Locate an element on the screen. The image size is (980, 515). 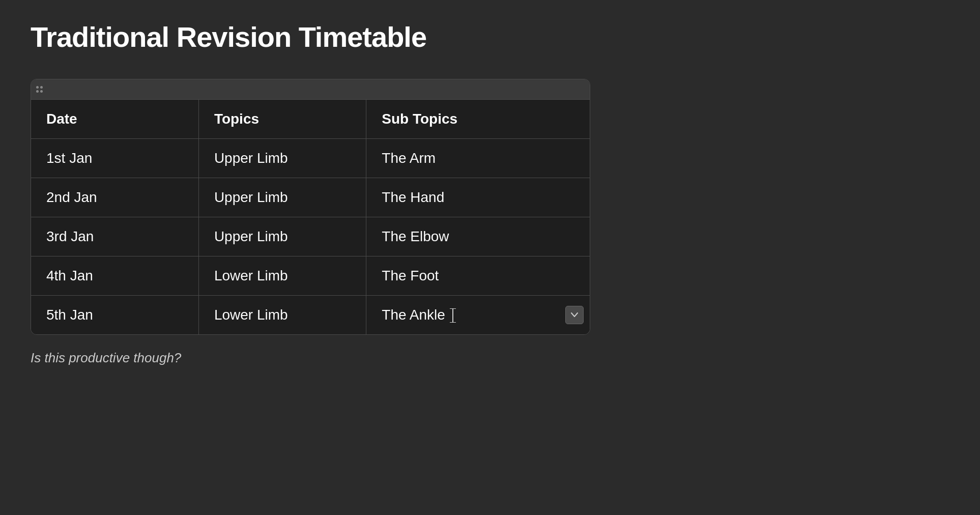
cell-subtopics: The Arm is located at coordinates (478, 159).